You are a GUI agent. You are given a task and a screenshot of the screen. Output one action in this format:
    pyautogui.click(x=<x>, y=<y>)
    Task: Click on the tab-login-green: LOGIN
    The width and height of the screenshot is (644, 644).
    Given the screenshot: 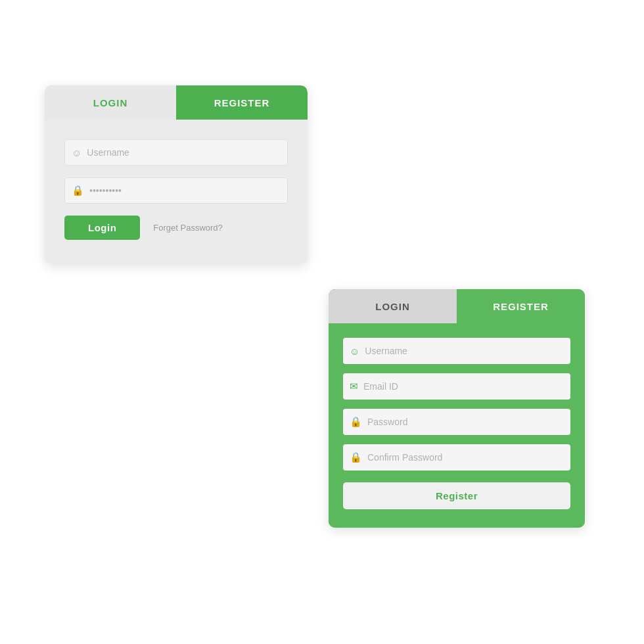 What is the action you would take?
    pyautogui.click(x=393, y=306)
    